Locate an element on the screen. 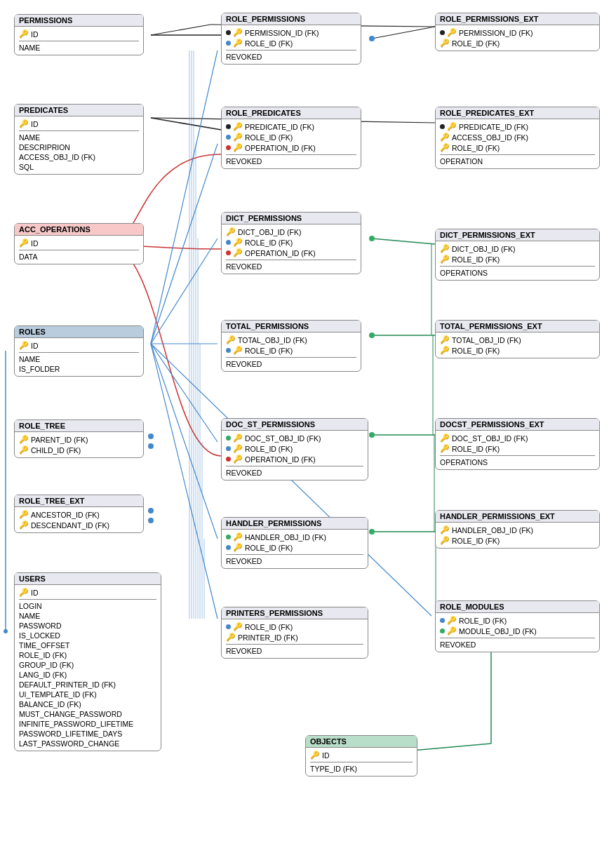 The image size is (616, 867). role-modules-header: ROLE_MODULES is located at coordinates (518, 607).